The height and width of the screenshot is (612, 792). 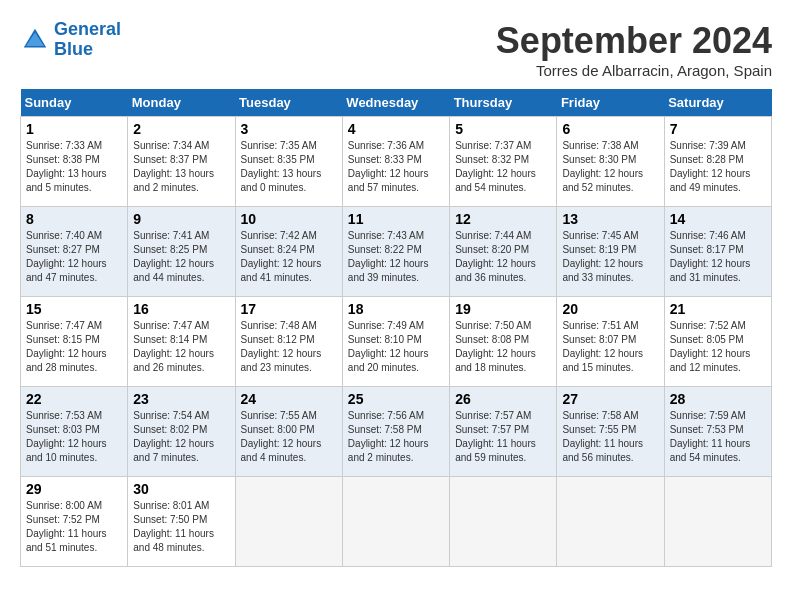 I want to click on day-number: 3, so click(x=289, y=129).